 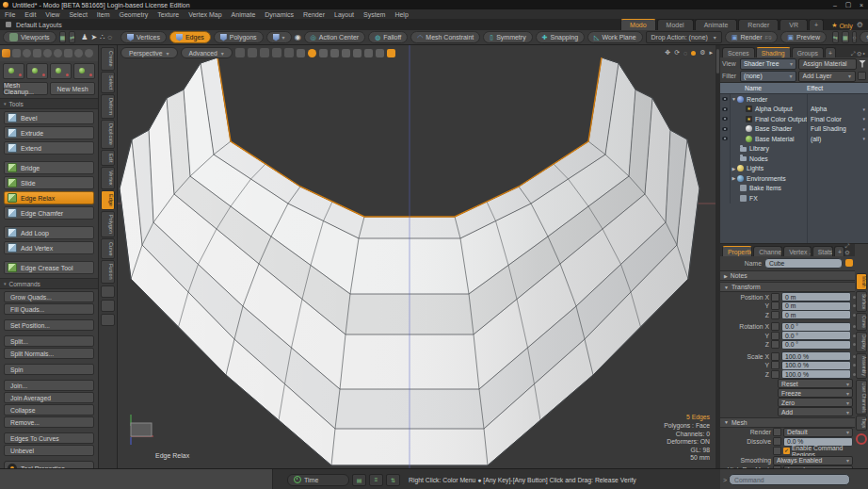 What do you see at coordinates (79, 53) in the screenshot?
I see `magnifier-icon` at bounding box center [79, 53].